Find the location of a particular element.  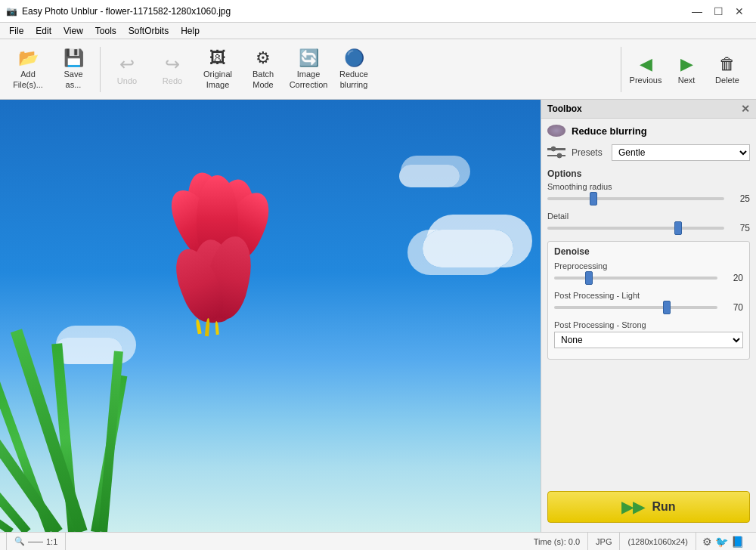

time-label: Time (s): 0.0 is located at coordinates (556, 542).